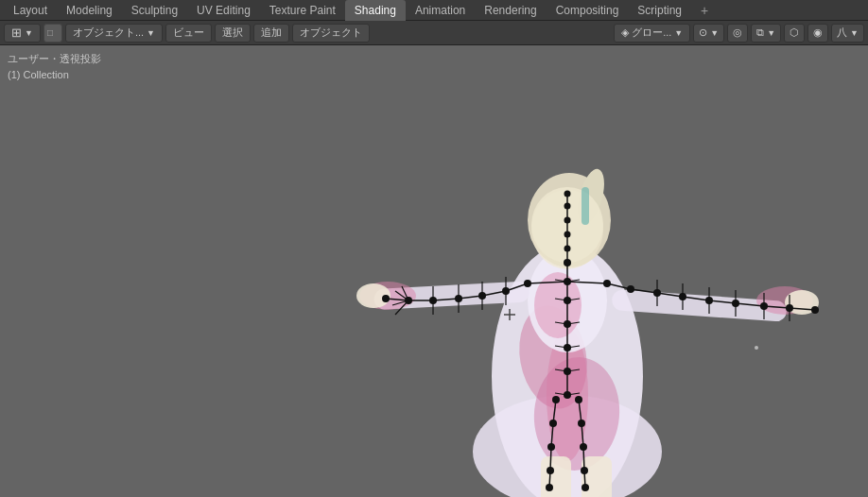 Image resolution: width=868 pixels, height=497 pixels. Describe the element at coordinates (53, 33) in the screenshot. I see `object-mode-icon: □` at that location.